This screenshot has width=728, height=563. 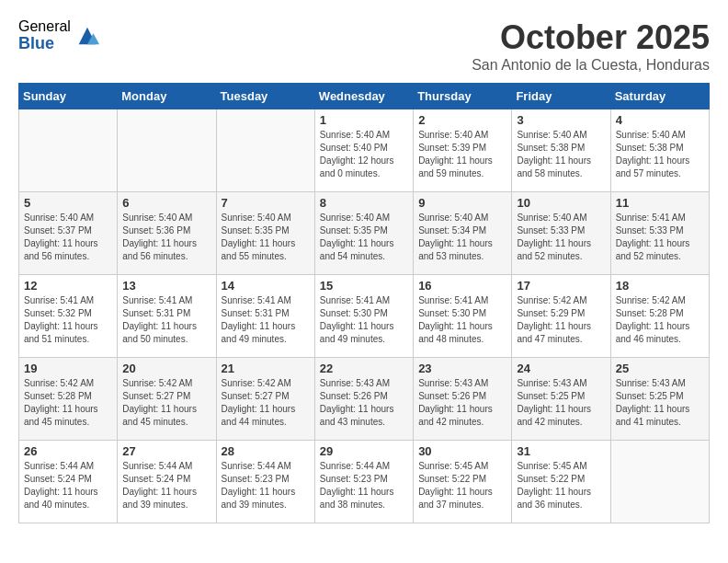 I want to click on day-number: 6, so click(x=166, y=202).